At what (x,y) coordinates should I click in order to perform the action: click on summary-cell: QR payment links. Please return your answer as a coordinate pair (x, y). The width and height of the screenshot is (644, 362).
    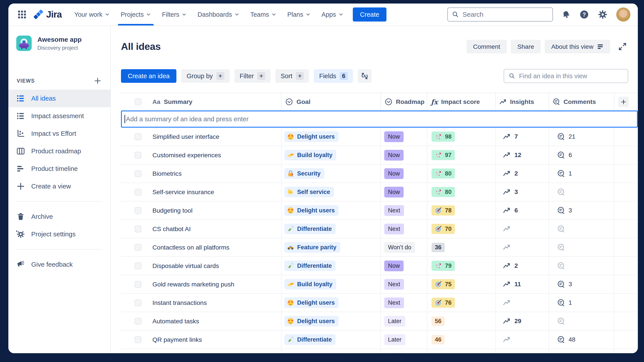
    Looking at the image, I should click on (201, 340).